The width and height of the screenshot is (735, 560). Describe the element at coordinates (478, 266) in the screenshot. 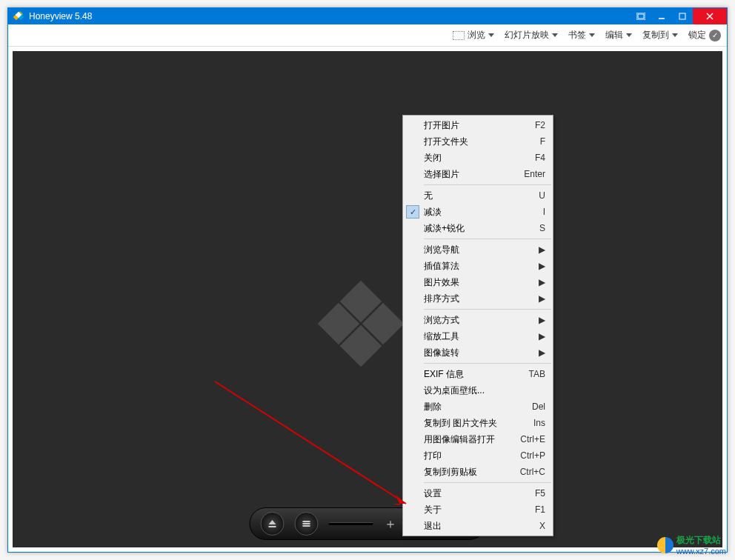

I see `menu-interp-algo: 插值算法▶` at that location.